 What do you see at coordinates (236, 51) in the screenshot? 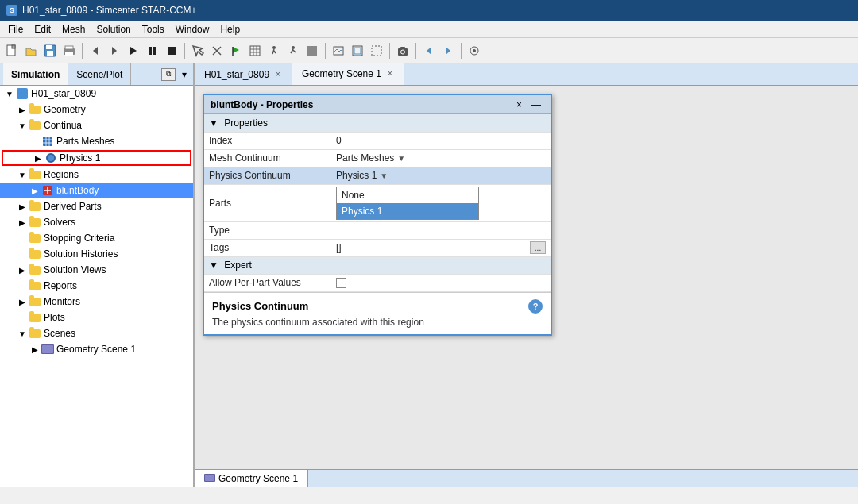
I see `toolbar-flag` at bounding box center [236, 51].